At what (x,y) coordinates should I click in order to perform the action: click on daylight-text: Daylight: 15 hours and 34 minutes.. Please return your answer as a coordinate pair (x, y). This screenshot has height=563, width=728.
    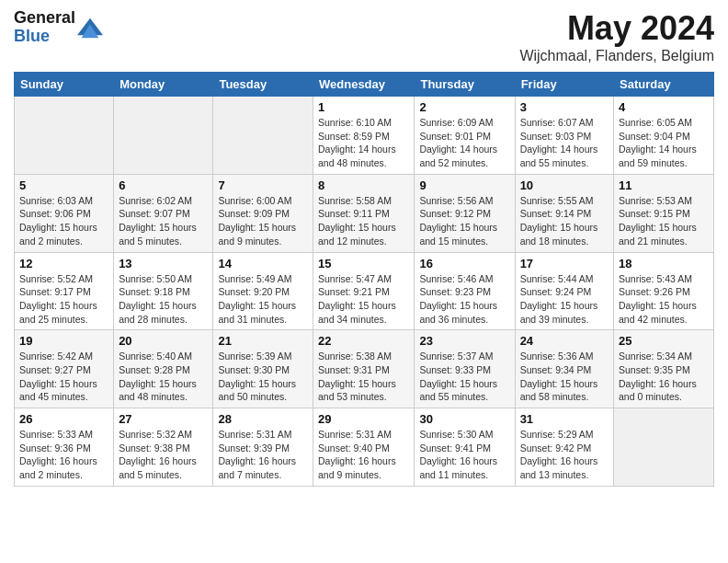
    Looking at the image, I should click on (357, 313).